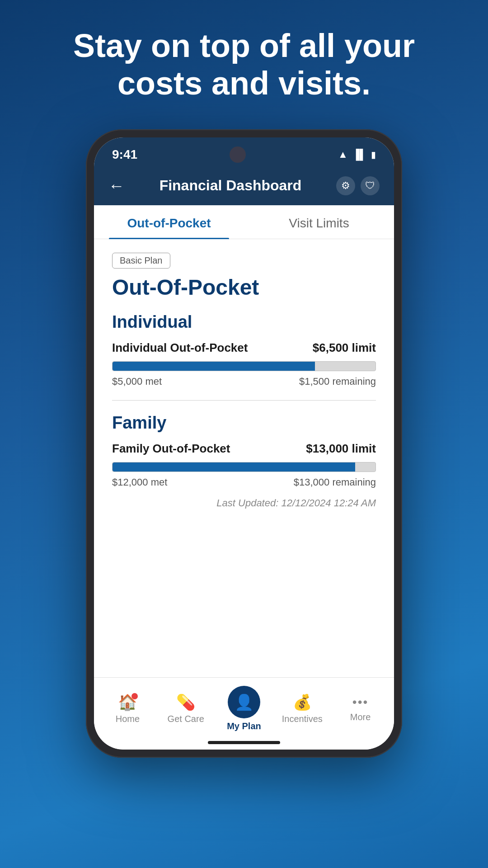 This screenshot has width=488, height=868. Describe the element at coordinates (302, 709) in the screenshot. I see `nav-item-incentives: 💰 Incentives` at that location.